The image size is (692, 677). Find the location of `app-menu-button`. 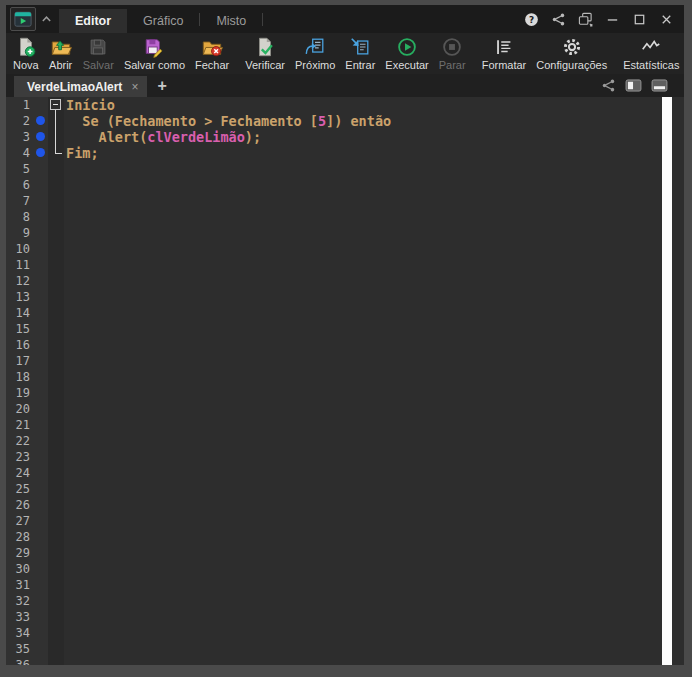

app-menu-button is located at coordinates (23, 19).